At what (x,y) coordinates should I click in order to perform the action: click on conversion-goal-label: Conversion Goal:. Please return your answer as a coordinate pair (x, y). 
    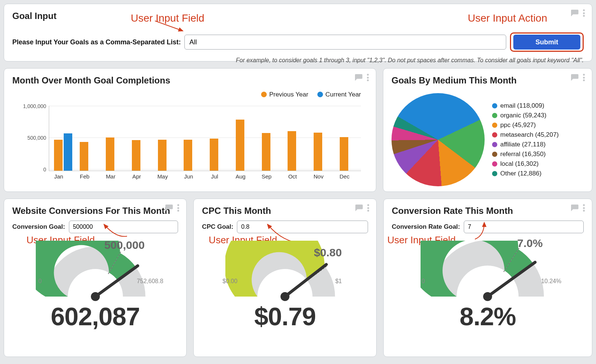
    Looking at the image, I should click on (39, 227).